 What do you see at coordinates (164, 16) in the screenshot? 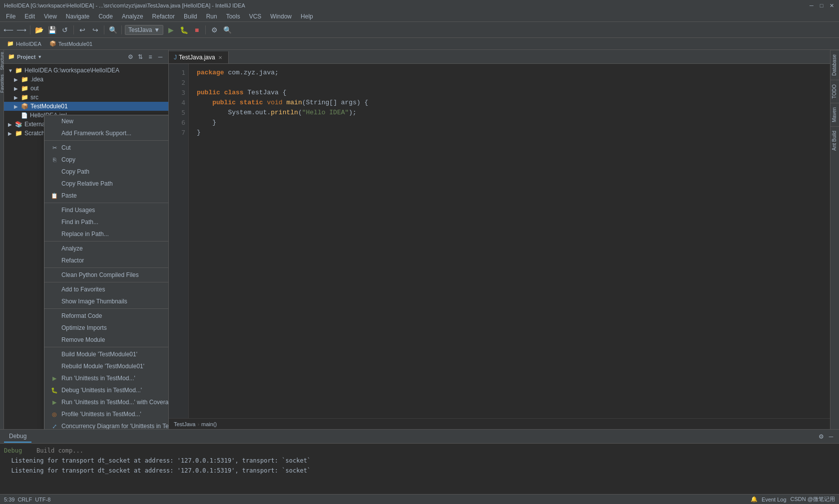
I see `menu-refactor: Refactor` at bounding box center [164, 16].